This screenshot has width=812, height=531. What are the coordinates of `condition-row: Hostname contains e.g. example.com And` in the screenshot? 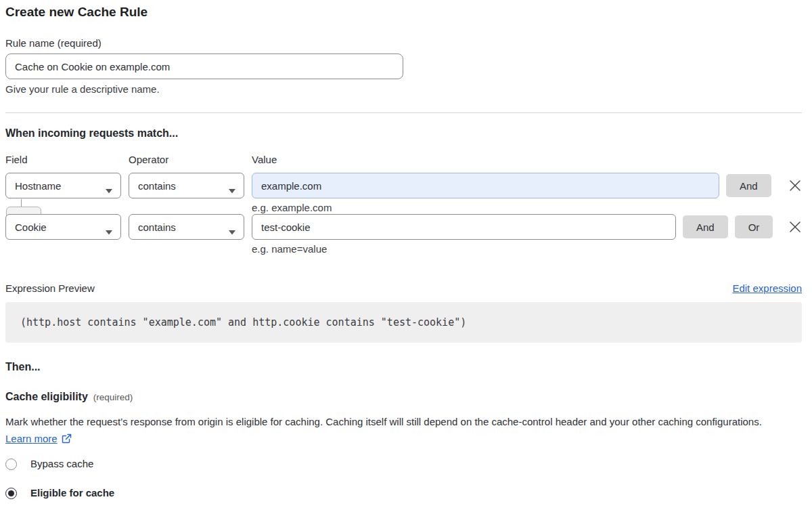 It's located at (403, 194).